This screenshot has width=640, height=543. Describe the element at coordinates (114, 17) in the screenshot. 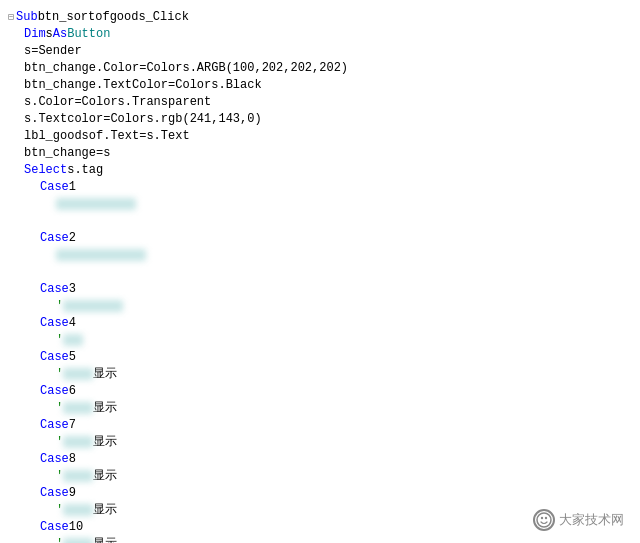

I see `function-name: btn_sortofgoods_Click` at that location.